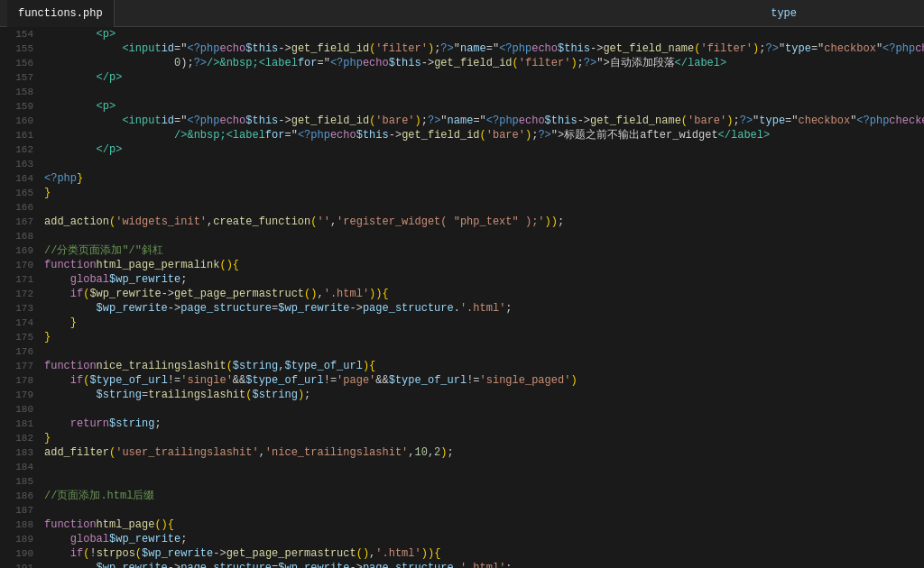 This screenshot has height=568, width=924. What do you see at coordinates (484, 179) in the screenshot?
I see `code-line-162: <?php }` at bounding box center [484, 179].